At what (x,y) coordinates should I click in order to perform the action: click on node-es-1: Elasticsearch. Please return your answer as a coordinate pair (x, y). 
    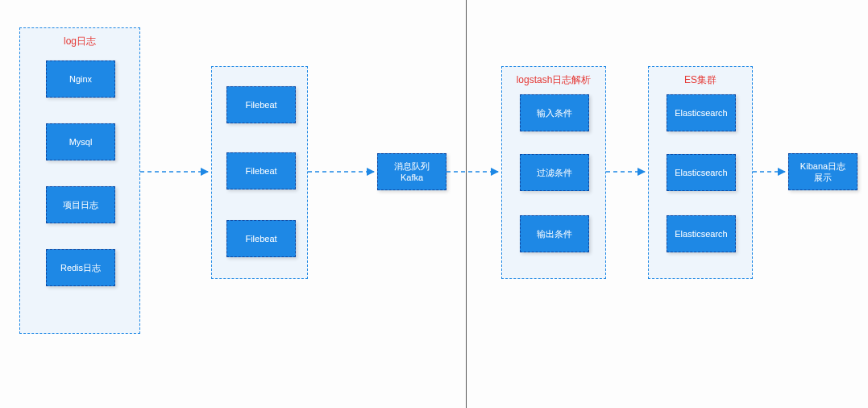
    Looking at the image, I should click on (701, 113).